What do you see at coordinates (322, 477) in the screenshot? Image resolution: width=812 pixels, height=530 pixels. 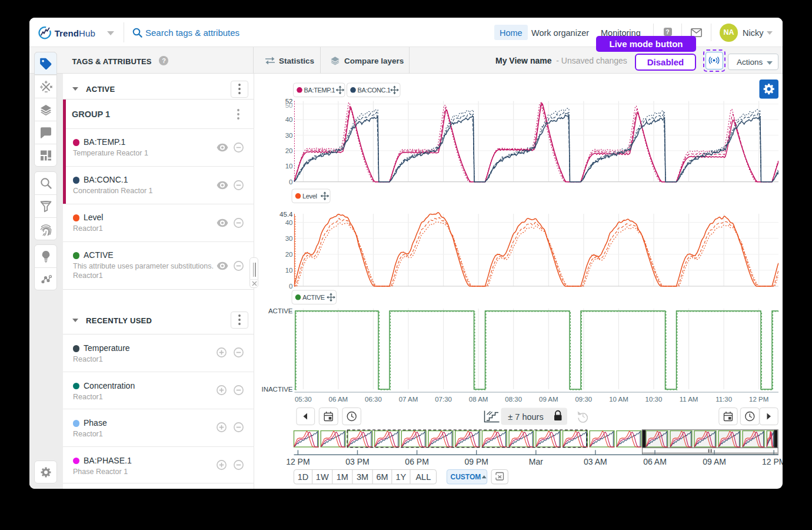 I see `svg-text: 1W` at bounding box center [322, 477].